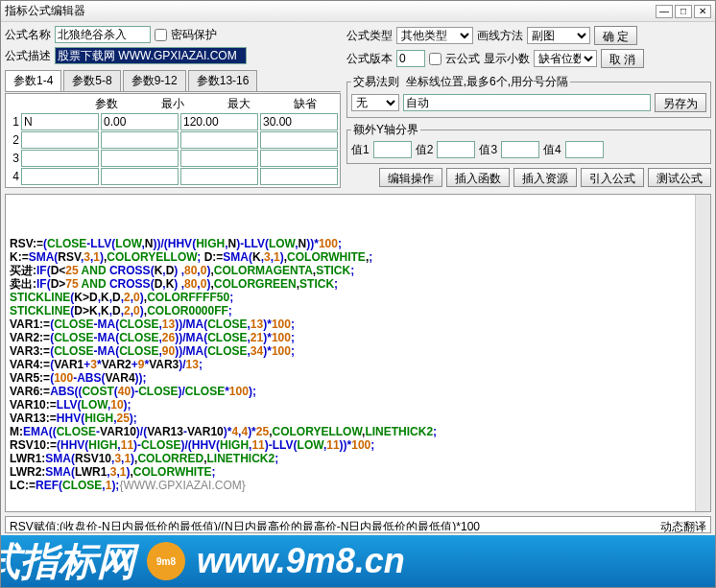 This screenshot has height=588, width=716. Describe the element at coordinates (559, 35) in the screenshot. I see `draw-select: 副图` at that location.